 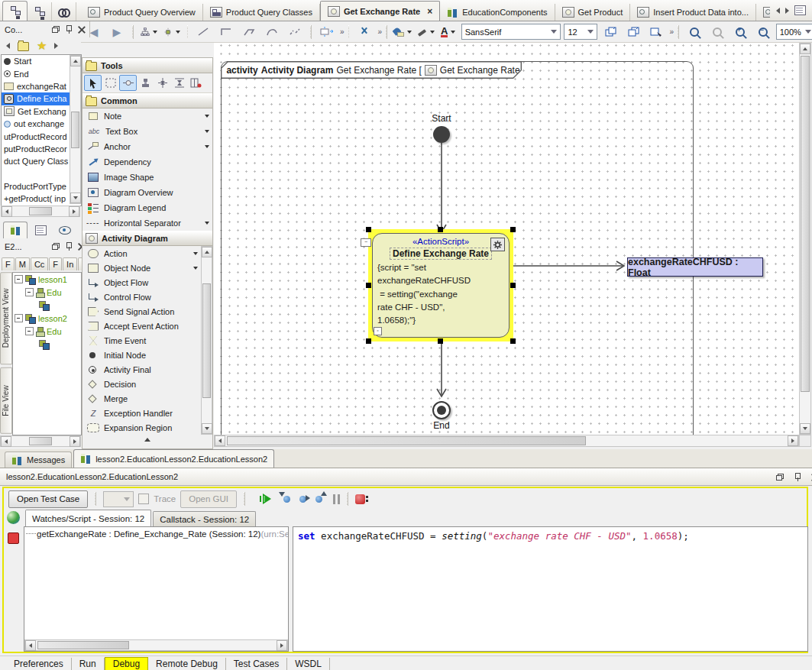 I want to click on align-distribute-button, so click(x=179, y=83).